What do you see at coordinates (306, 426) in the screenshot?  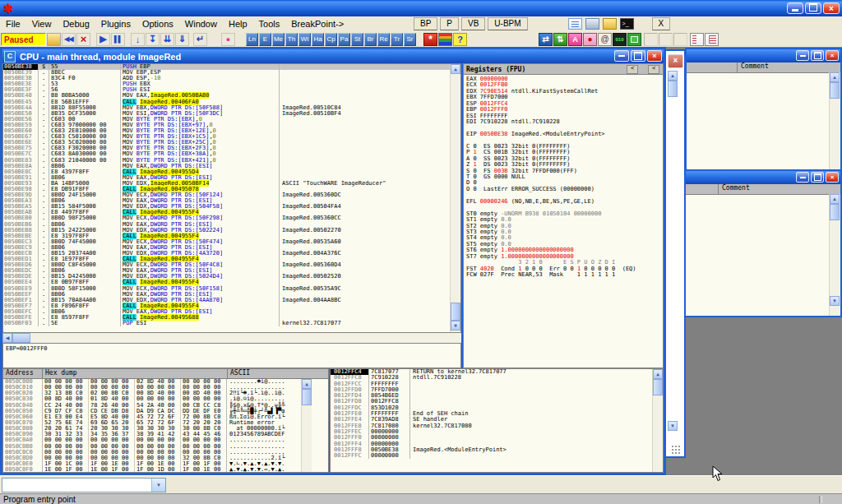 I see `dump-vscrollbar: ▲` at bounding box center [306, 426].